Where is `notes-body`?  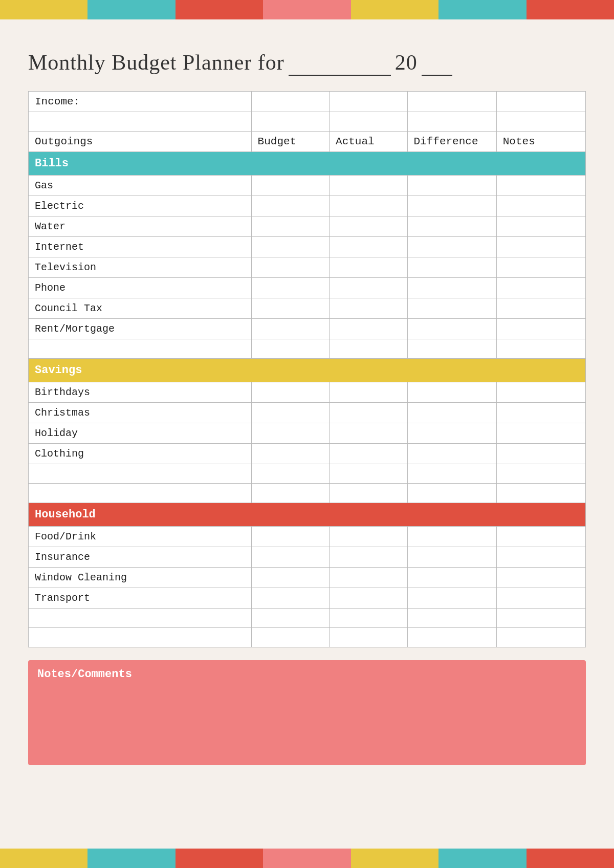
notes-body is located at coordinates (307, 722).